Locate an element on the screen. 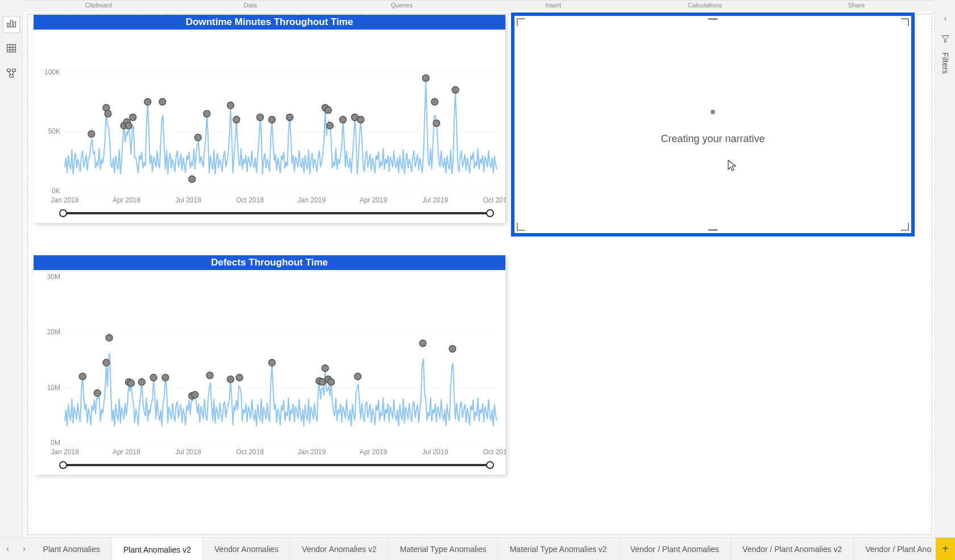 This screenshot has height=560, width=955. model-icon is located at coordinates (11, 74).